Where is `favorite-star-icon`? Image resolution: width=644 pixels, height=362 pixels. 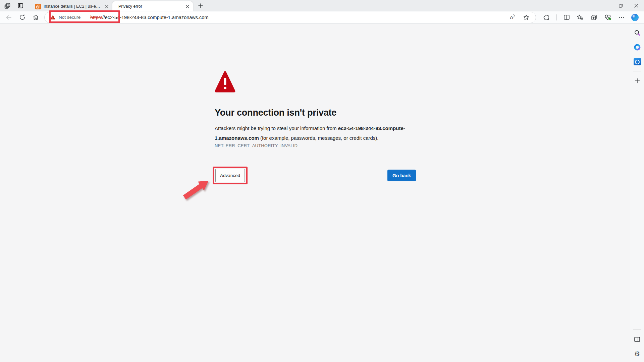 favorite-star-icon is located at coordinates (526, 17).